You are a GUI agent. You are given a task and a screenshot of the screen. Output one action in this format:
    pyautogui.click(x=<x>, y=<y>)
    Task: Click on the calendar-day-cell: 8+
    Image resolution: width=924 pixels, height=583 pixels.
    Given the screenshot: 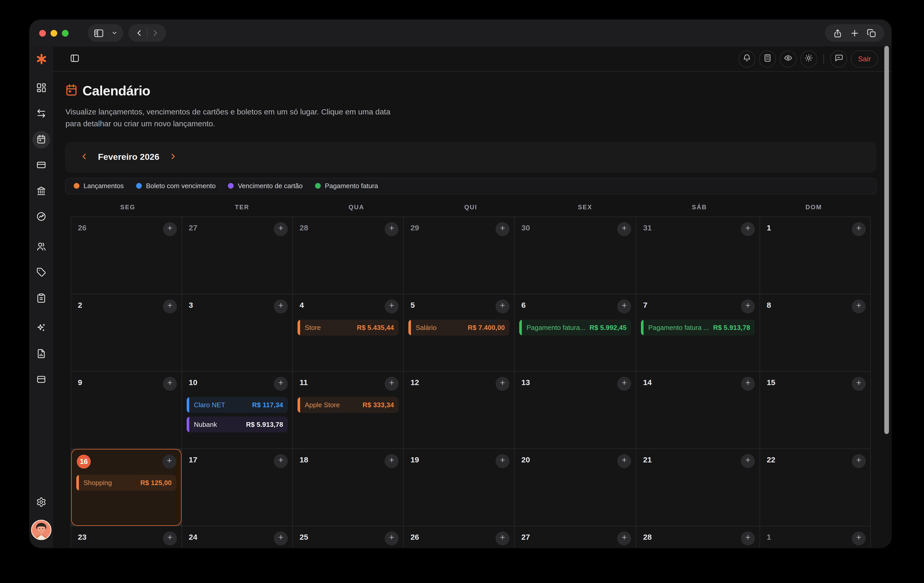 What is the action you would take?
    pyautogui.click(x=815, y=333)
    